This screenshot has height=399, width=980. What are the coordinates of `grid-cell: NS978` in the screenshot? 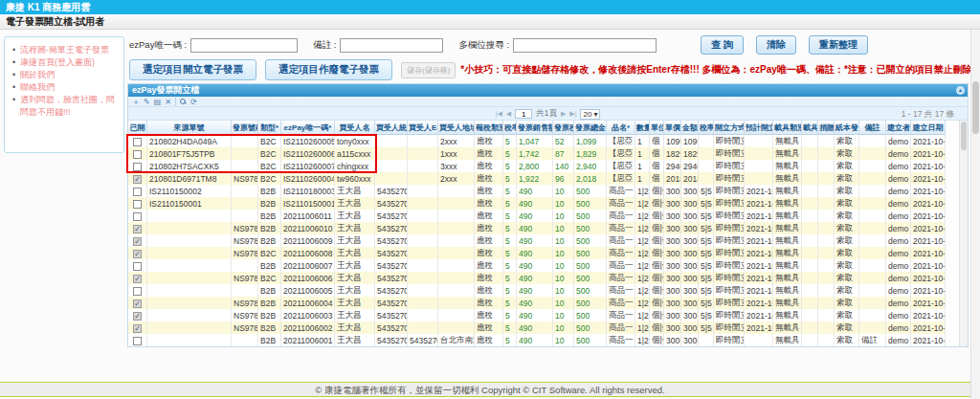 It's located at (245, 277).